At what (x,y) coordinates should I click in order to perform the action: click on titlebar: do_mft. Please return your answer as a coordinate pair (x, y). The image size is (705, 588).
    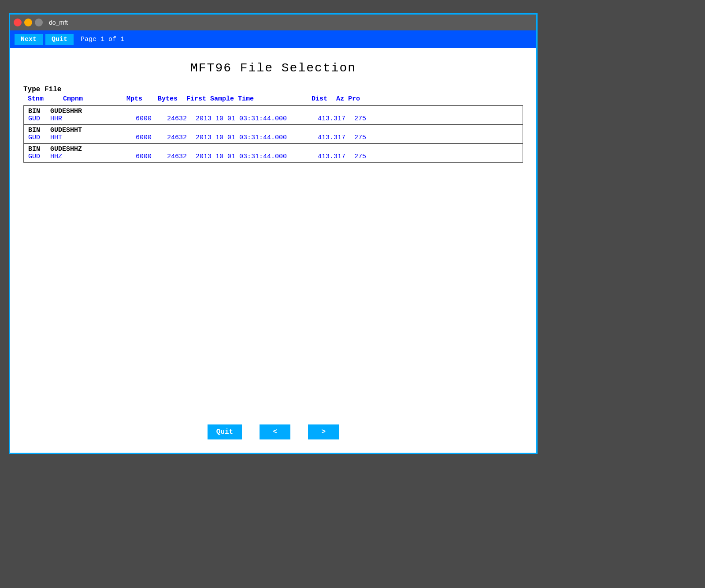
    Looking at the image, I should click on (273, 22).